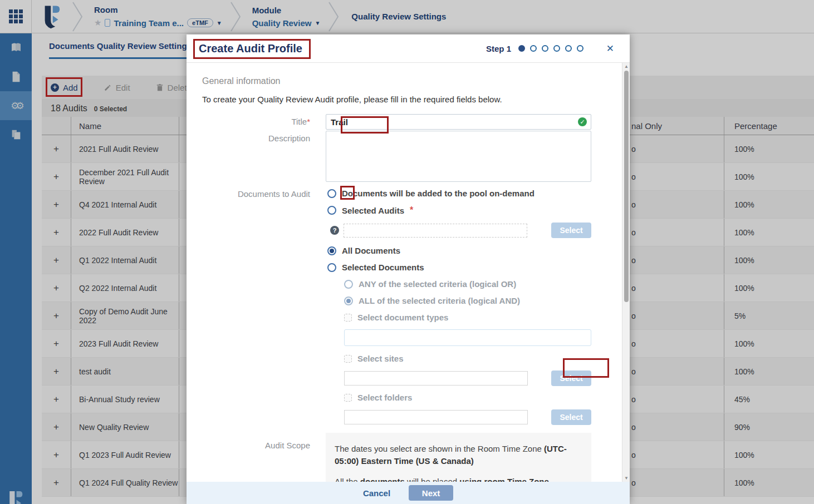 The width and height of the screenshot is (814, 504). Describe the element at coordinates (459, 455) in the screenshot. I see `scope-timezone-text: The dates you select are shown in the Ro…` at that location.